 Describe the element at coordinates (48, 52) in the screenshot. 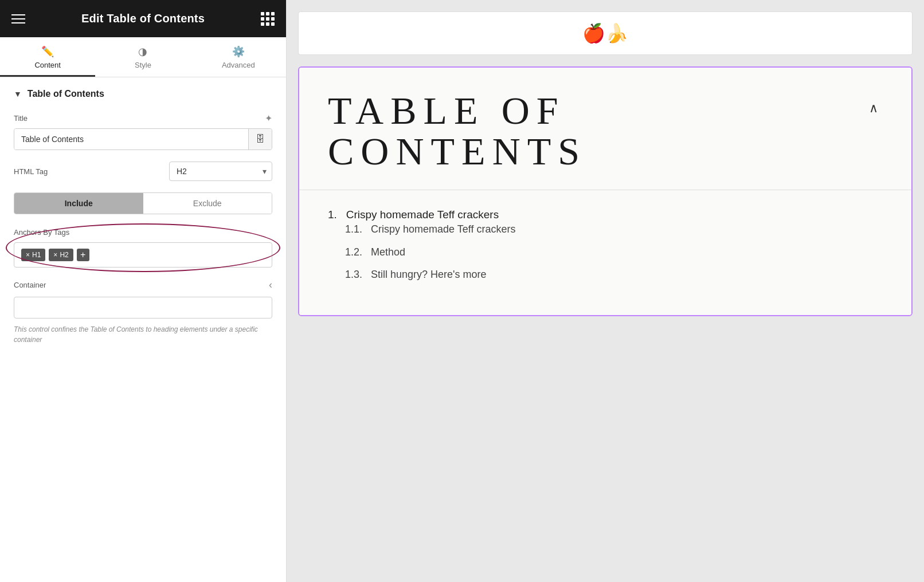

I see `pencil-icon: ✏️` at that location.